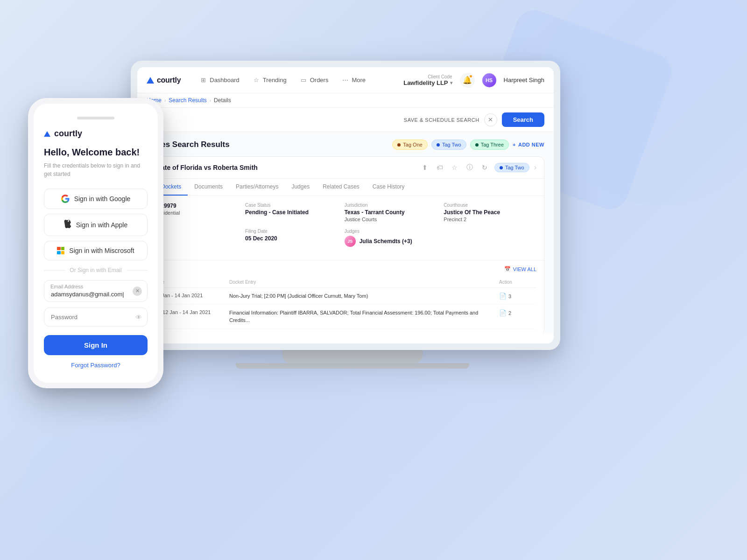 The width and height of the screenshot is (747, 560). What do you see at coordinates (96, 243) in the screenshot?
I see `phone-screen: courtly Hello, Welcome back! Fill the cr…` at bounding box center [96, 243].